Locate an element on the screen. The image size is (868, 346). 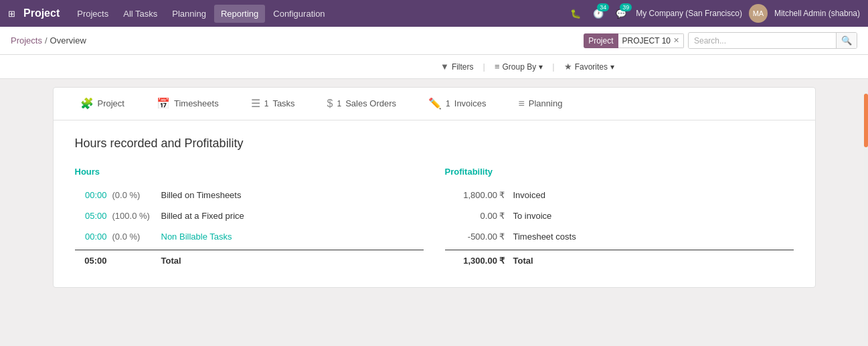
favorites-button: ★ Favorites ▾ is located at coordinates (589, 67).